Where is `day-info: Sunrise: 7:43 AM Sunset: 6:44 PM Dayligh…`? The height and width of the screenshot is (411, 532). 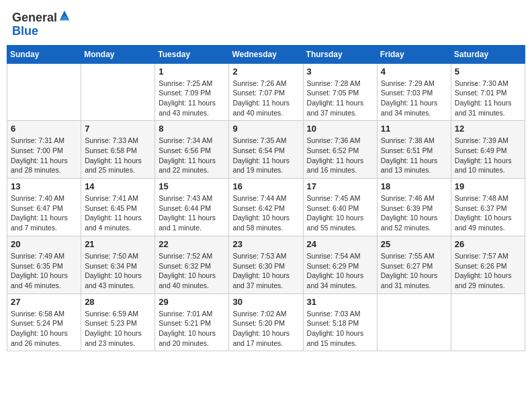
day-info: Sunrise: 7:43 AM Sunset: 6:44 PM Dayligh… is located at coordinates (192, 214).